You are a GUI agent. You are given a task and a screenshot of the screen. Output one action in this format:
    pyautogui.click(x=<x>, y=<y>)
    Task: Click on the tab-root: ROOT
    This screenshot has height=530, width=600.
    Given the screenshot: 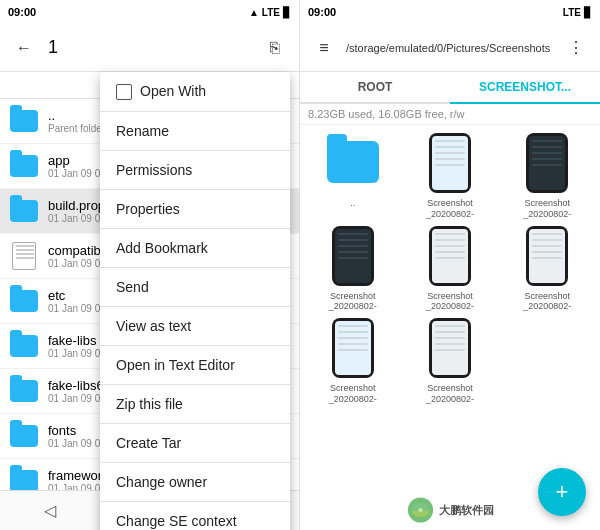 What is the action you would take?
    pyautogui.click(x=375, y=87)
    